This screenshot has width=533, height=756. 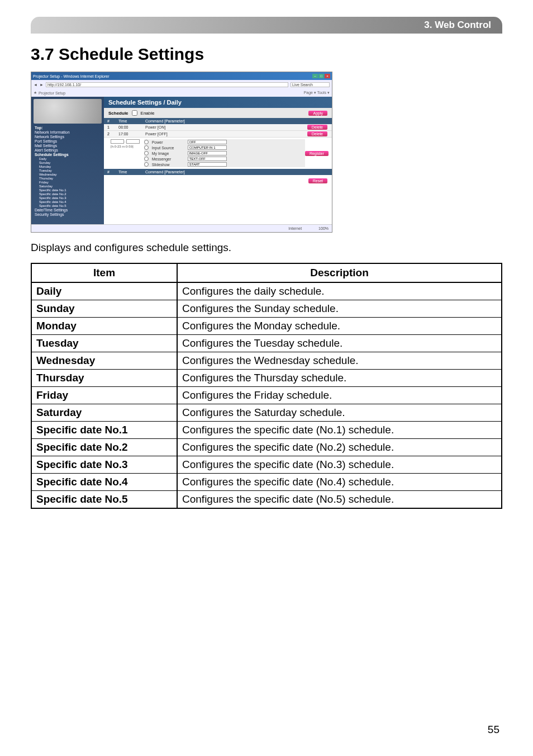 What do you see at coordinates (36, 85) in the screenshot?
I see `nav-back-icon: ◄` at bounding box center [36, 85].